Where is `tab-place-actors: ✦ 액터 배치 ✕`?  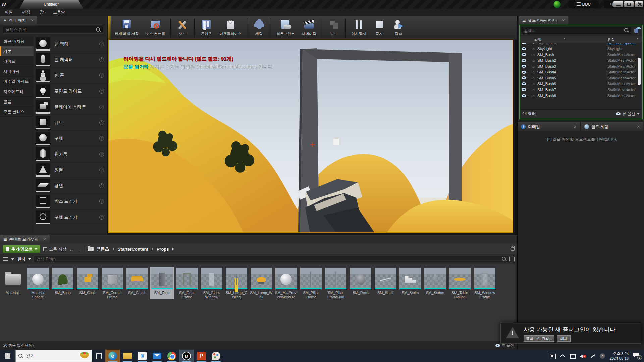
tab-place-actors: ✦ 액터 배치 ✕ is located at coordinates (19, 20).